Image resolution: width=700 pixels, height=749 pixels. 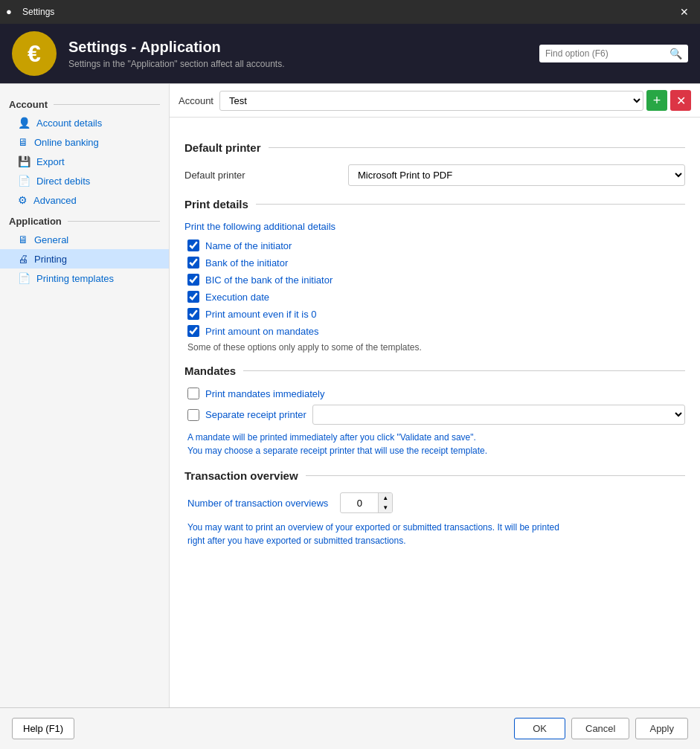 I want to click on printer-row: Default printer Microsoft Print to PDF, so click(x=434, y=176).